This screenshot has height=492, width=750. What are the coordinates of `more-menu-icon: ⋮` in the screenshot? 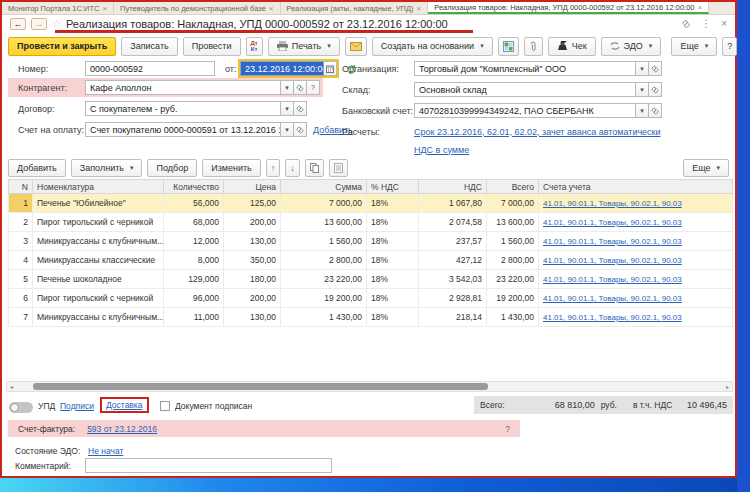 It's located at (706, 24).